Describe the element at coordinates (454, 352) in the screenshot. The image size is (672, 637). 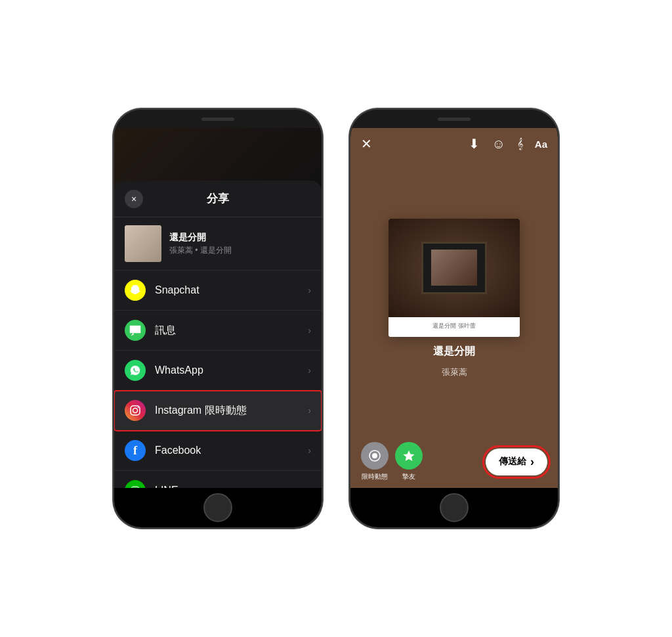
I see `song-title: 還是分開` at that location.